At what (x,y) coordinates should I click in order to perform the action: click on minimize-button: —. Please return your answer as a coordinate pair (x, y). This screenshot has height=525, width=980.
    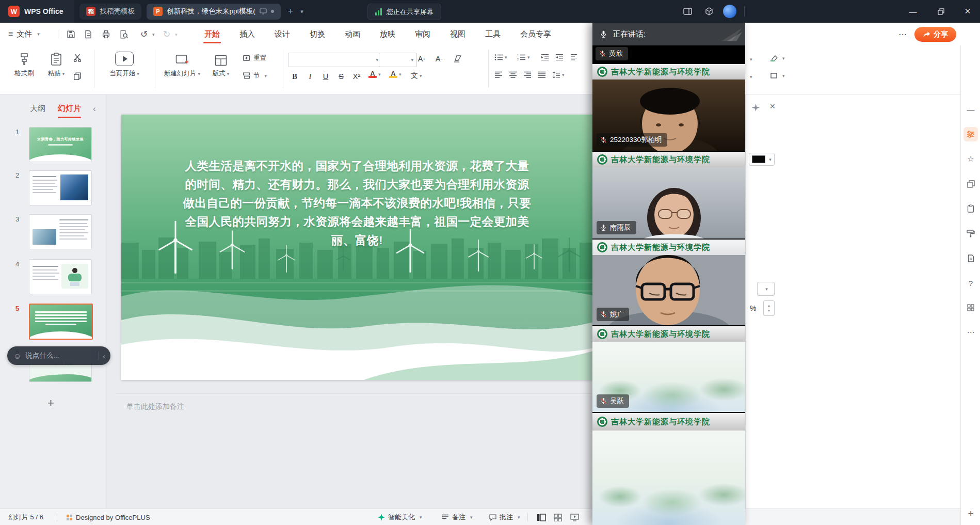
    Looking at the image, I should click on (913, 11).